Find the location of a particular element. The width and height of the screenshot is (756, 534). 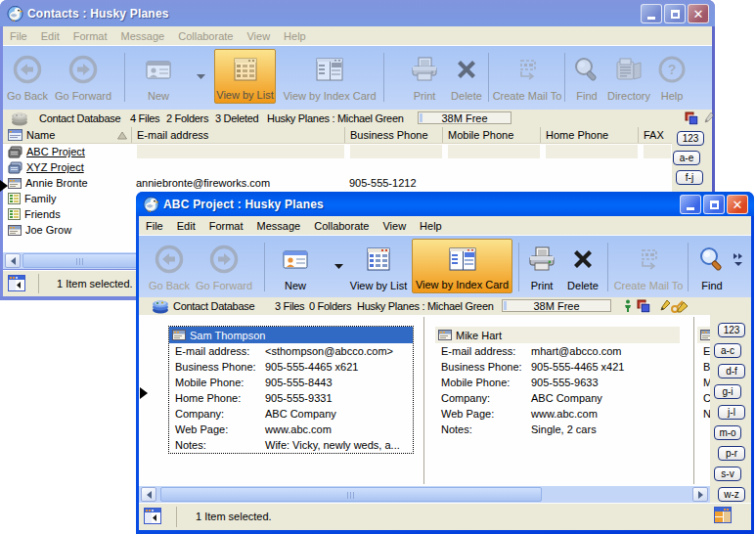

bg-toolbar-help: ?Help is located at coordinates (672, 76).